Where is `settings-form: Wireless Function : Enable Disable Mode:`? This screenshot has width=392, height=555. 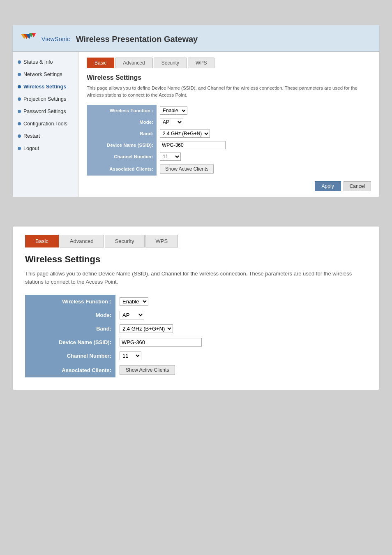
settings-form: Wireless Function : Enable Disable Mode: is located at coordinates (229, 140).